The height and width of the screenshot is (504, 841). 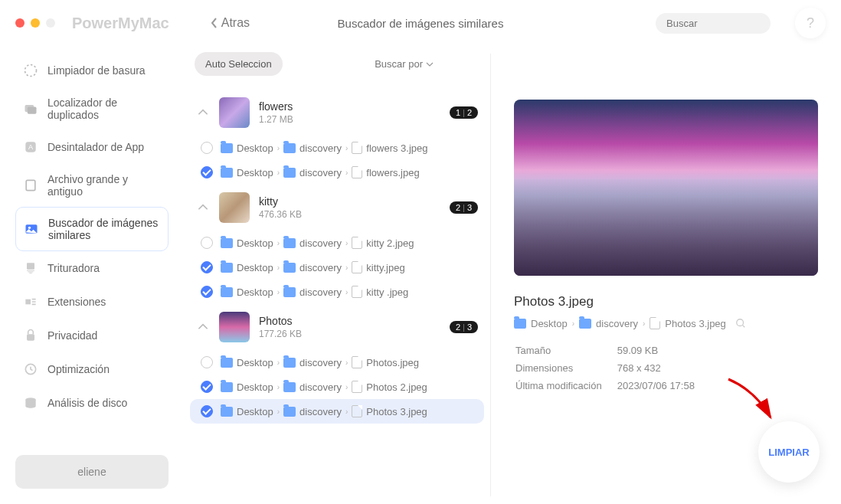 What do you see at coordinates (92, 472) in the screenshot?
I see `user-badge: eliene` at bounding box center [92, 472].